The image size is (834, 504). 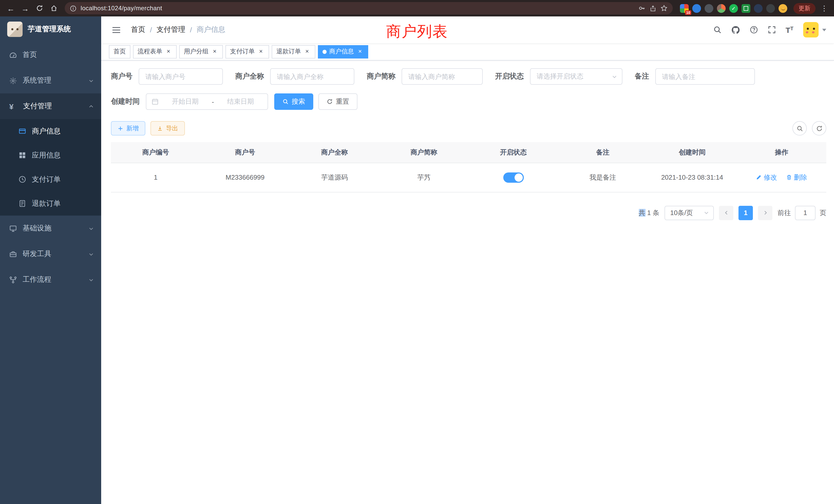 I want to click on search-button: 搜索, so click(x=294, y=101).